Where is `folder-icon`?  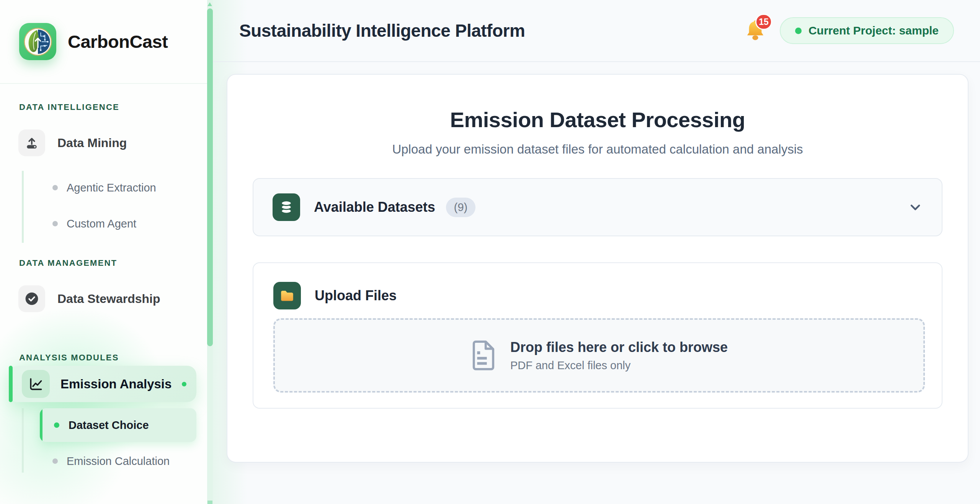
folder-icon is located at coordinates (287, 296).